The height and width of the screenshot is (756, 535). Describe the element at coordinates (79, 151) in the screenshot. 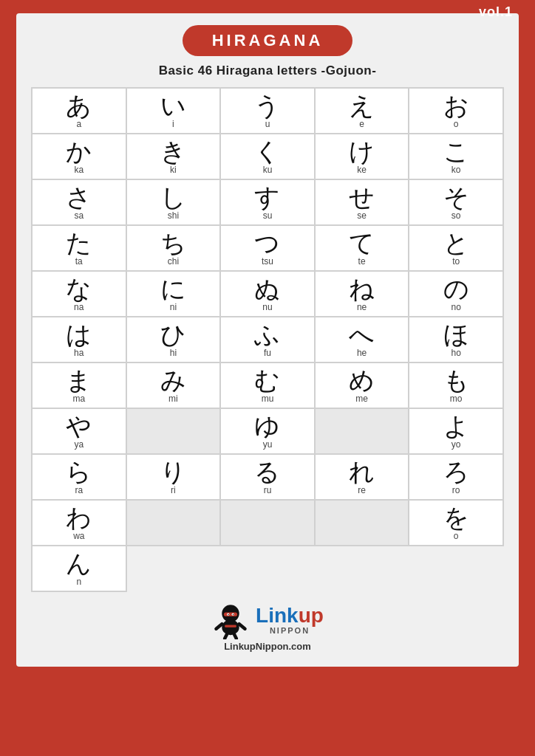

I see `kana-character: か` at that location.